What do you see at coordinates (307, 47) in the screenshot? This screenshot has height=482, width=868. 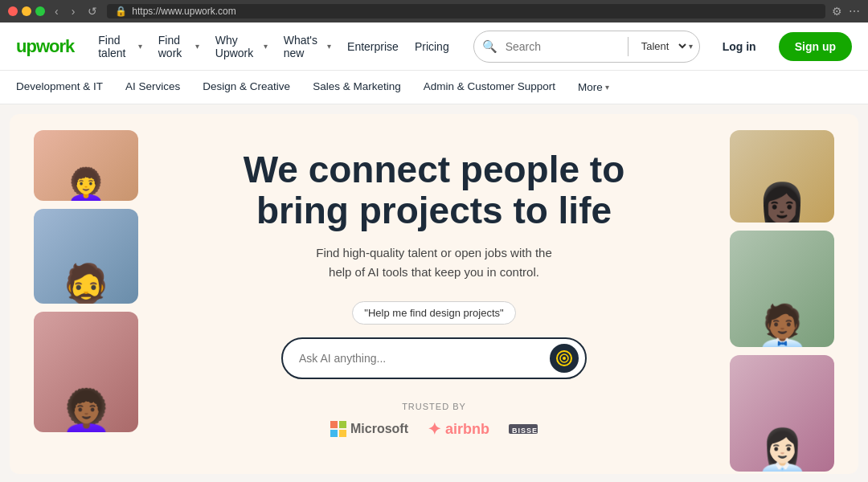 I see `nav-whats-new: What's new ▾` at bounding box center [307, 47].